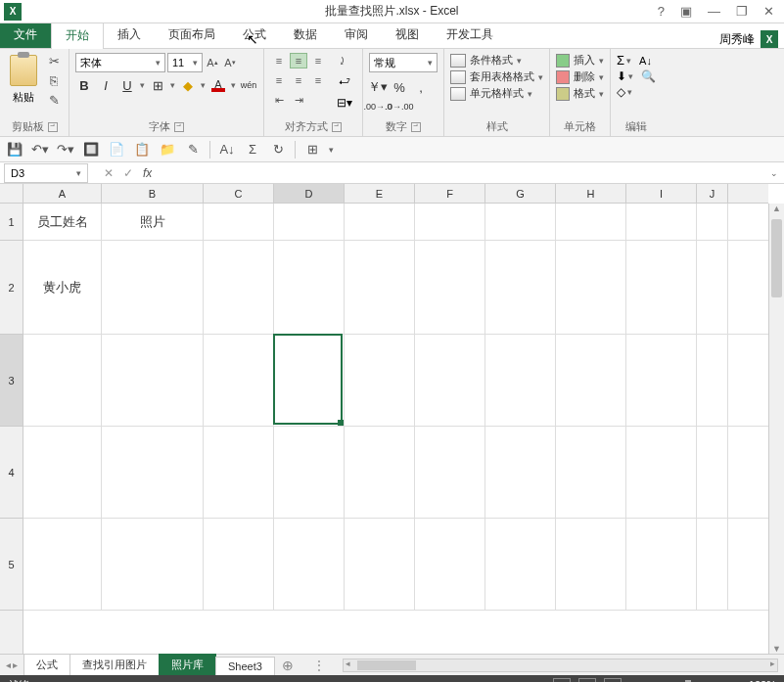  Describe the element at coordinates (253, 150) in the screenshot. I see `sum-icon: Σ` at that location.